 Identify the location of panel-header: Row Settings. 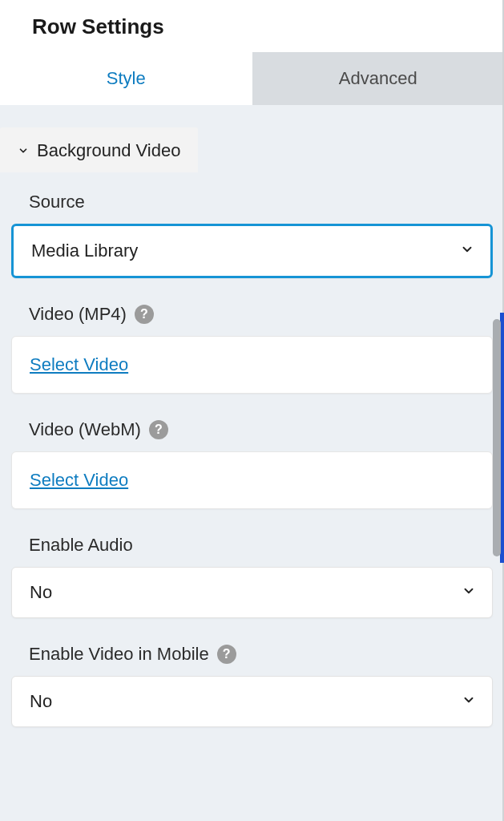
(252, 26).